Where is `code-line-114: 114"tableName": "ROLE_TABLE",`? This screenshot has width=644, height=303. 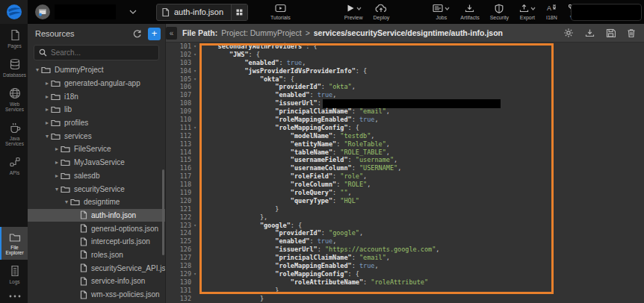 code-line-114: 114"tableName": "ROLE_TABLE", is located at coordinates (405, 152).